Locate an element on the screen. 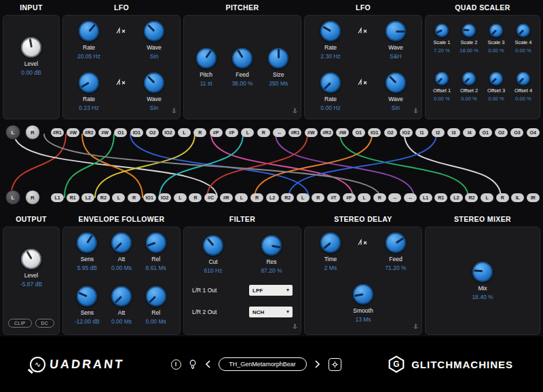 The image size is (543, 392). dc-button: DC is located at coordinates (45, 323).